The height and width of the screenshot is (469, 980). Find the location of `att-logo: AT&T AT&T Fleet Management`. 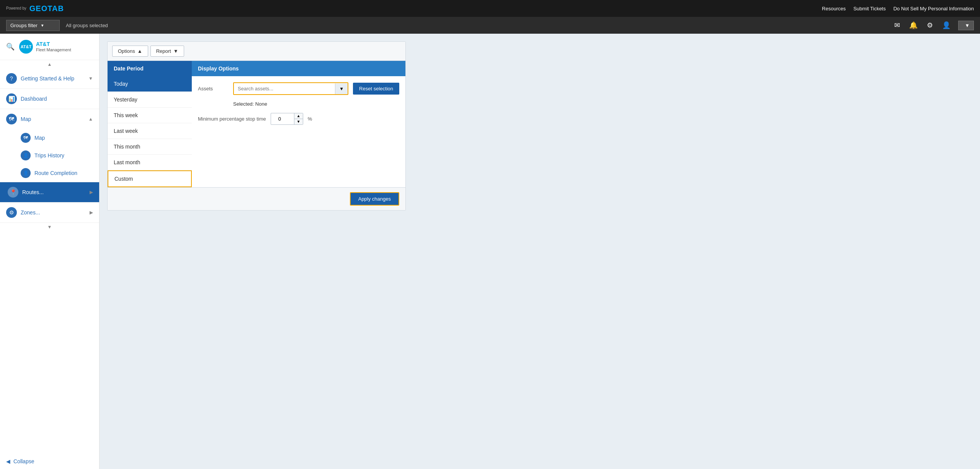

att-logo: AT&T AT&T Fleet Management is located at coordinates (45, 47).